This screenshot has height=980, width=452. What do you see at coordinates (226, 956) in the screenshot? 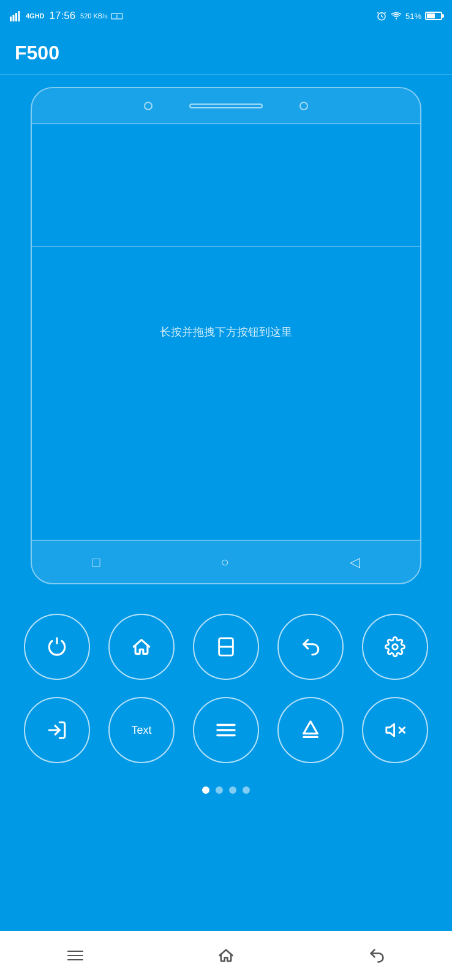
I see `system-nav-bar` at bounding box center [226, 956].